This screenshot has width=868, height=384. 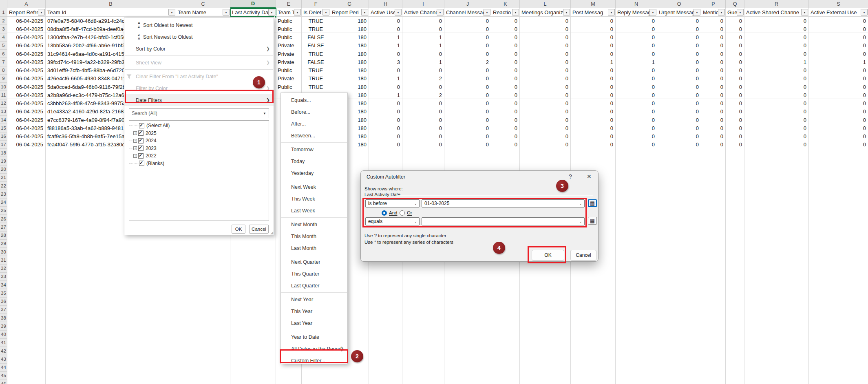 I want to click on cell-P5: 0, so click(x=713, y=46).